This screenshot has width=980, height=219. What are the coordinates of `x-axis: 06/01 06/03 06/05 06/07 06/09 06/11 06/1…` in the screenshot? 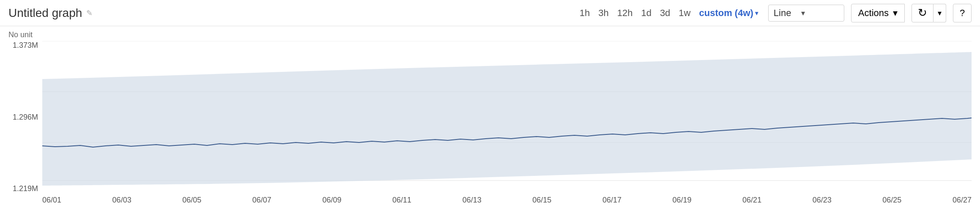 It's located at (507, 199).